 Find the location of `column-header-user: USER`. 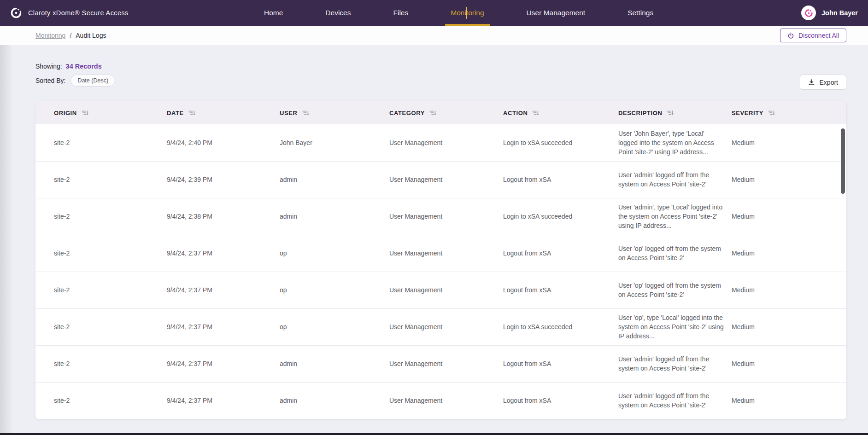

column-header-user: USER is located at coordinates (334, 113).